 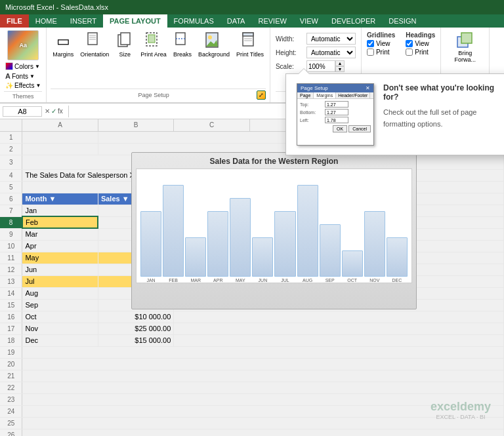 What do you see at coordinates (60, 340) in the screenshot?
I see `cell-a18: Dec` at bounding box center [60, 340].